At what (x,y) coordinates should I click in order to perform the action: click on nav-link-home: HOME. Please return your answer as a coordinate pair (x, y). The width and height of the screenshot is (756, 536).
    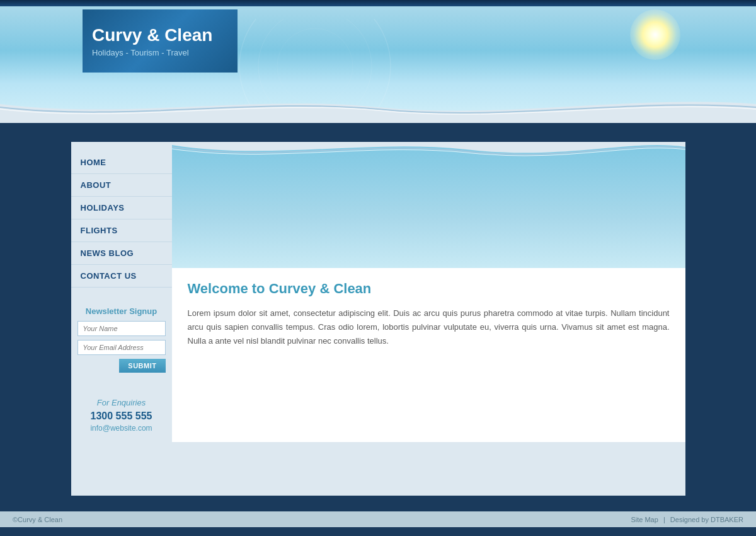
    Looking at the image, I should click on (122, 163).